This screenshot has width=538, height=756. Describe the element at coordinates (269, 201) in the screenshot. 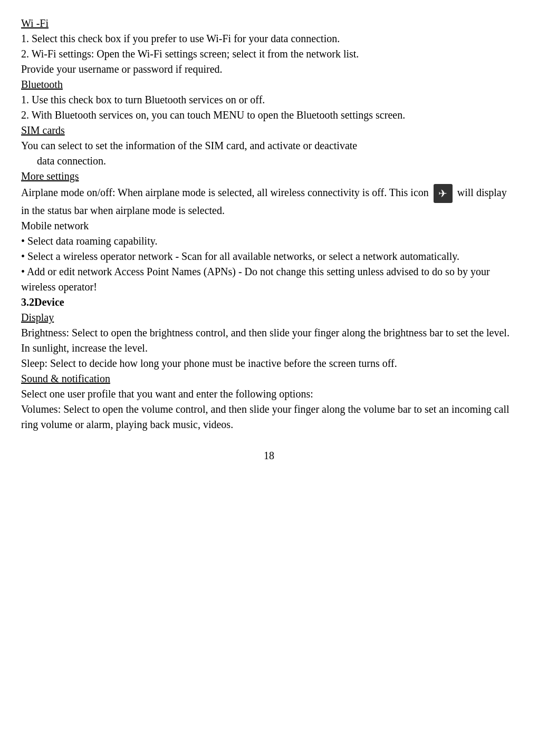

I see `moresettings-p1: Airplane mode on/off: When airplane mode…` at that location.